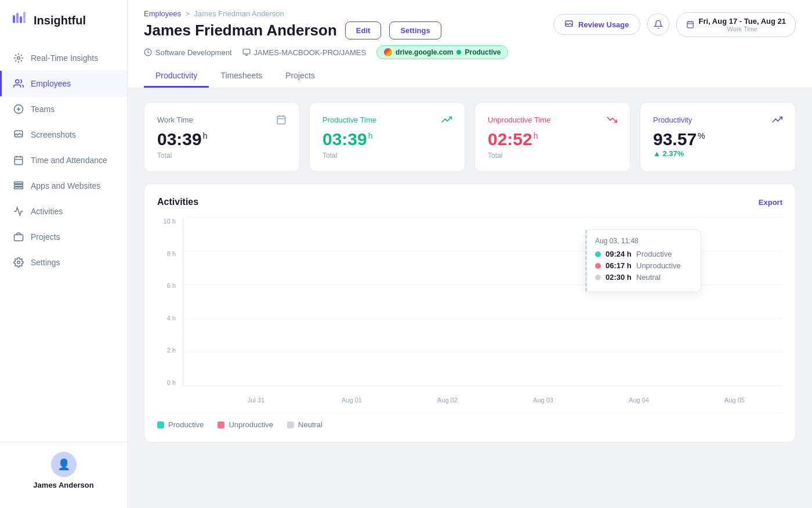 This screenshot has height=508, width=812. Describe the element at coordinates (658, 24) in the screenshot. I see `notifications-button` at that location.